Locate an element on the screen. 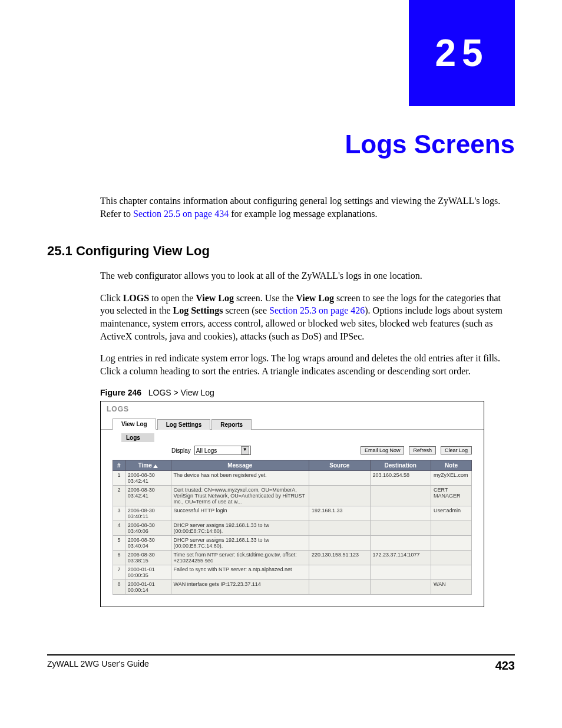  cell-n: 5 is located at coordinates (119, 543).